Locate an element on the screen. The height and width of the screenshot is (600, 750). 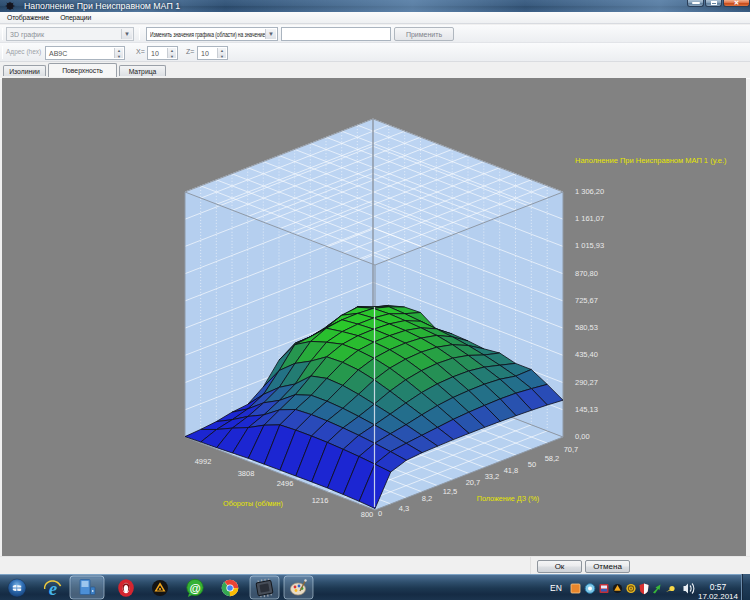
svg-text: 17.02.2014 is located at coordinates (718, 596).